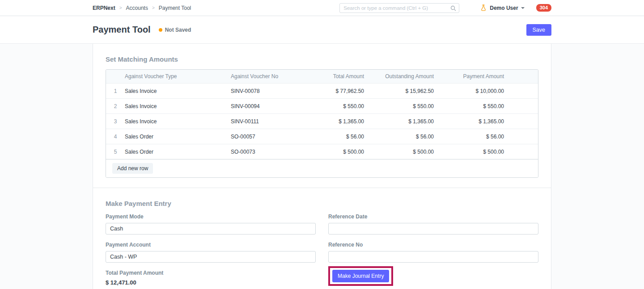 The image size is (644, 289). I want to click on cell-voucher-no: SO-00073, so click(265, 152).